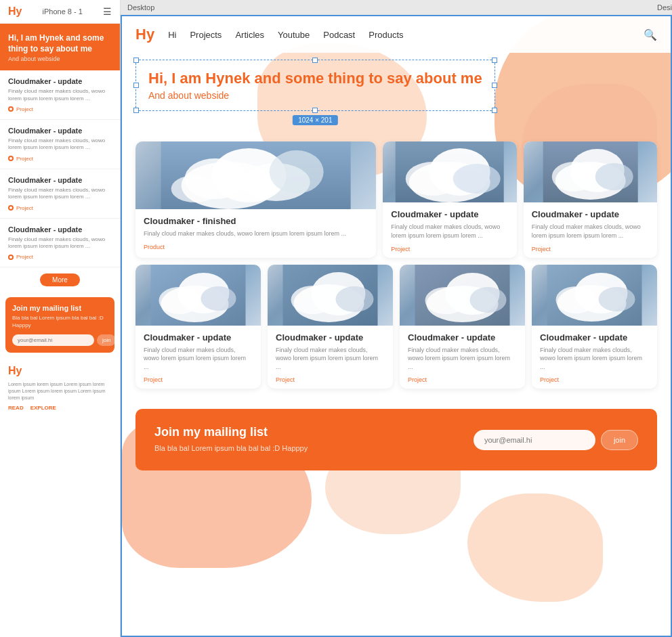 The image size is (672, 637). Describe the element at coordinates (406, 35) in the screenshot. I see `nav-links: Hi Projects Articles Youtube Podcast Pro…` at that location.